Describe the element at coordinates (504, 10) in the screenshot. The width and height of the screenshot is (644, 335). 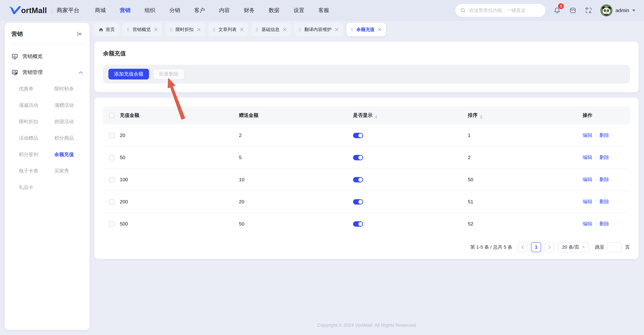
I see `search-input` at that location.